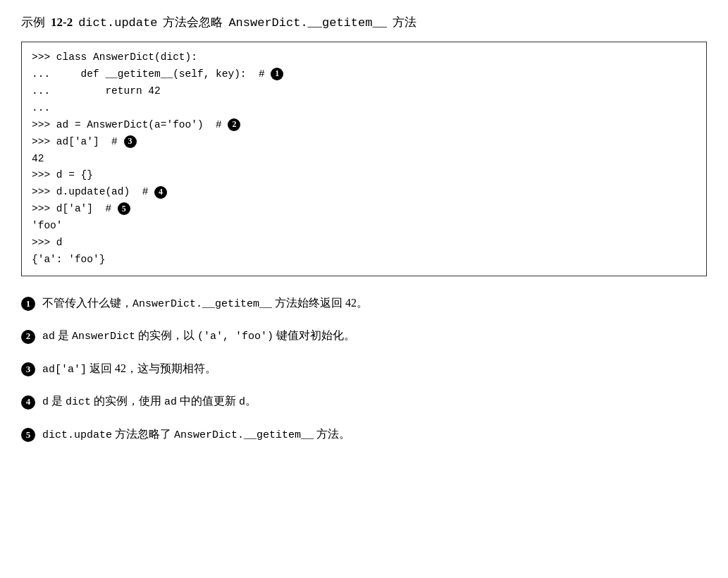 The height and width of the screenshot is (578, 728). I want to click on code-line-3: ... return 42, so click(96, 91).